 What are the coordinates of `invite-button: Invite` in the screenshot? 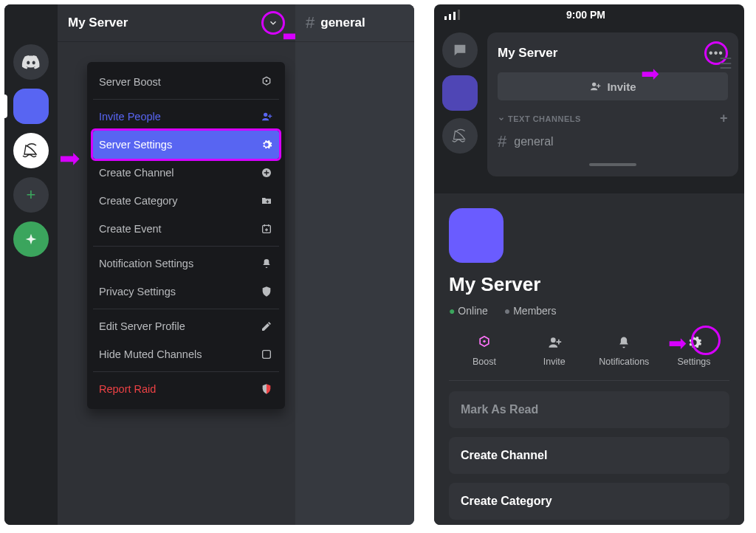 It's located at (613, 86).